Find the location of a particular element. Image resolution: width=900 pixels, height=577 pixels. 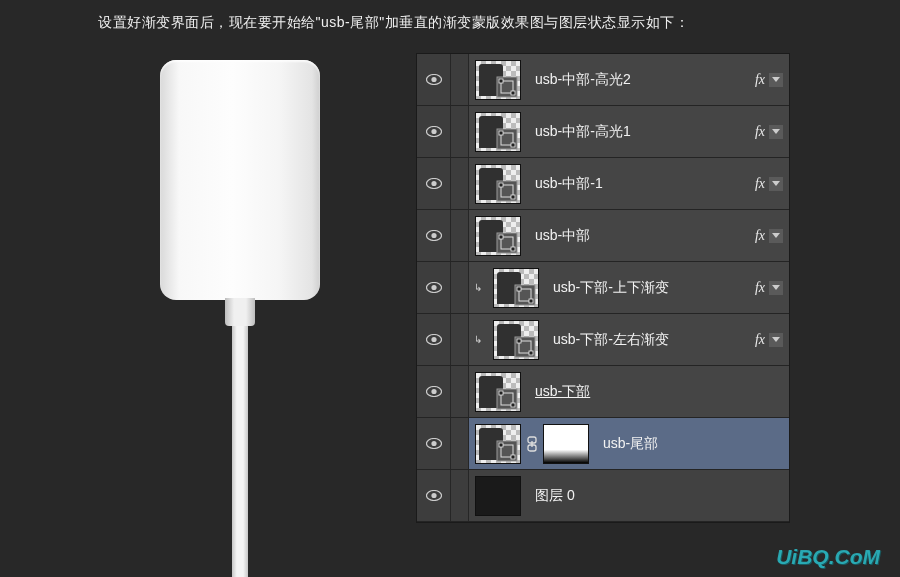

layer-name-label: usb-中部-高光1 is located at coordinates (583, 132).